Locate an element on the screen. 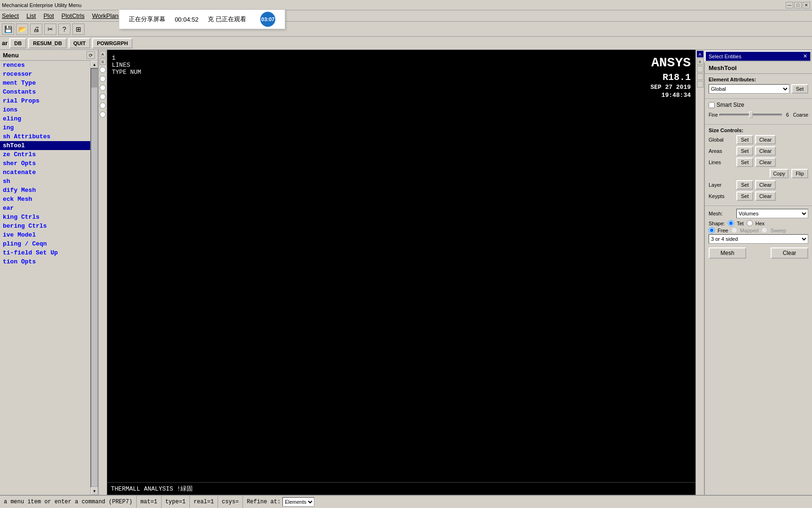  sidebar-item-eling: eling is located at coordinates (45, 119).